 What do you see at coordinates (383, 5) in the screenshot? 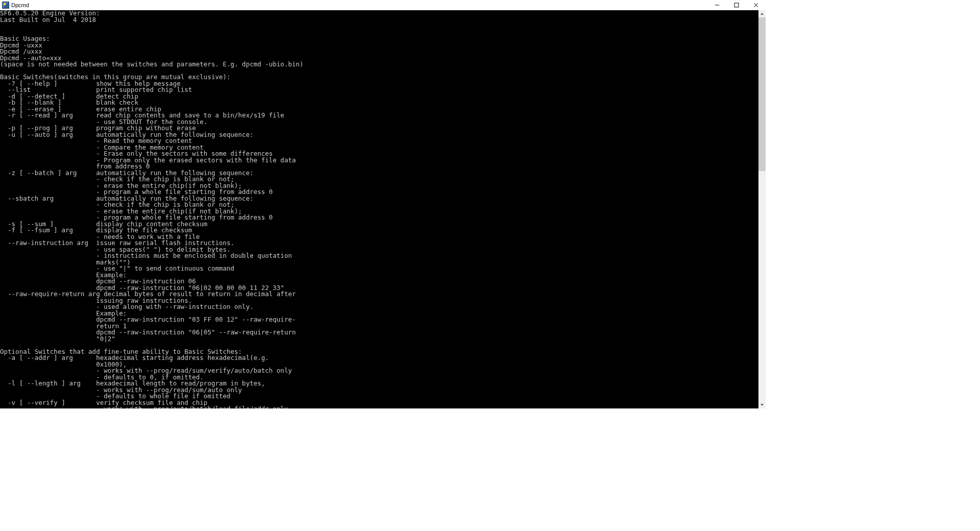
I see `titlebar: Dpcmd` at bounding box center [383, 5].